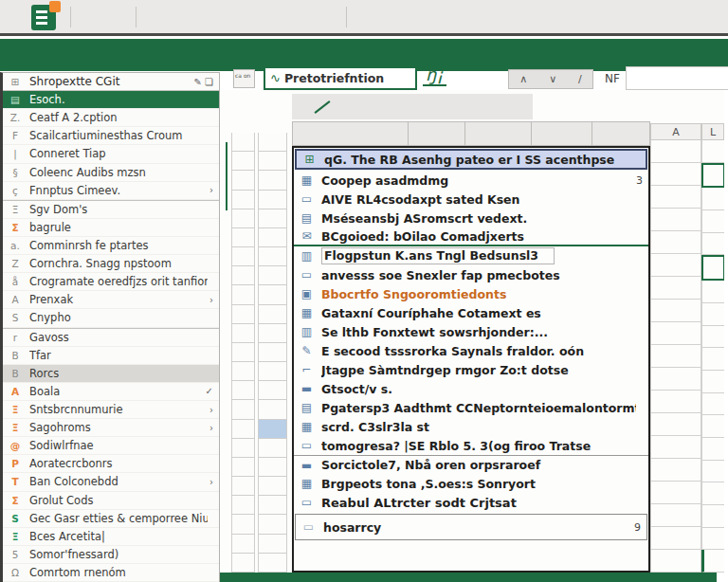 The width and height of the screenshot is (728, 582). What do you see at coordinates (111, 246) in the screenshot?
I see `context-menu-item: a. Comminrsh fe ptartes` at bounding box center [111, 246].